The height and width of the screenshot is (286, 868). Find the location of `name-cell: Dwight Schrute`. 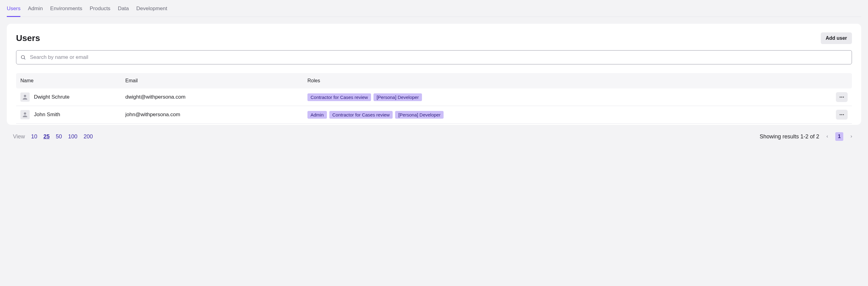

name-cell: Dwight Schrute is located at coordinates (73, 97).